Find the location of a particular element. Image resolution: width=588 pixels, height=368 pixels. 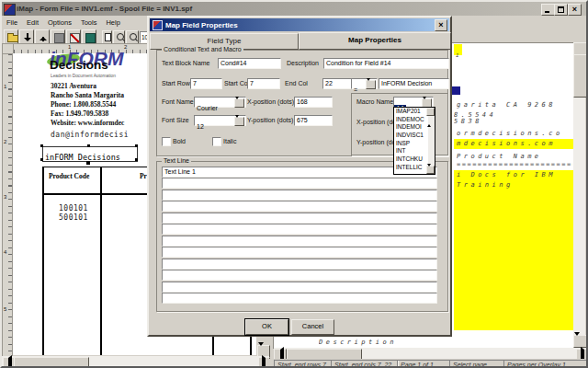

font-name-combo: Courier is located at coordinates (220, 102).